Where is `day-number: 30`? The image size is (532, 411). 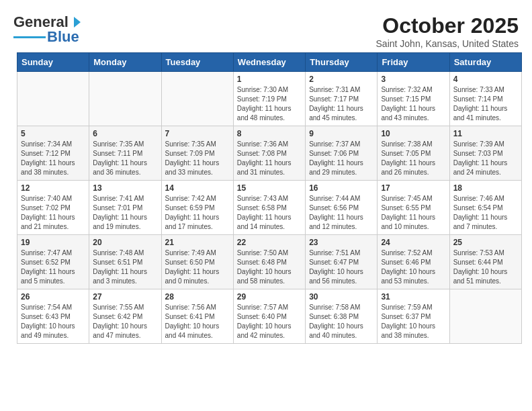
day-number: 30 is located at coordinates (341, 297).